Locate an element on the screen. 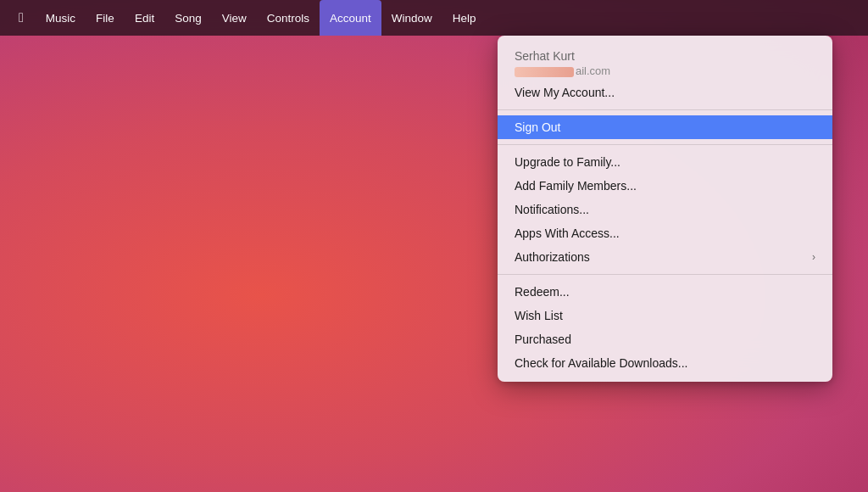  dropdown-username: Serhat Kurt is located at coordinates (665, 56).